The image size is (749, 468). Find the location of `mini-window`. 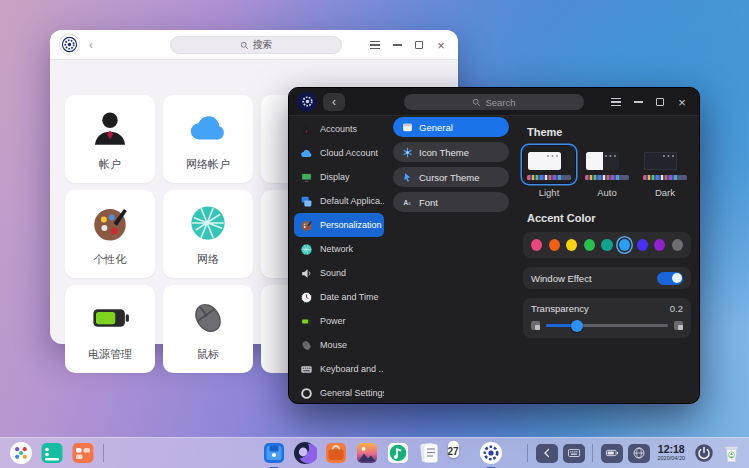

mini-window is located at coordinates (544, 161).